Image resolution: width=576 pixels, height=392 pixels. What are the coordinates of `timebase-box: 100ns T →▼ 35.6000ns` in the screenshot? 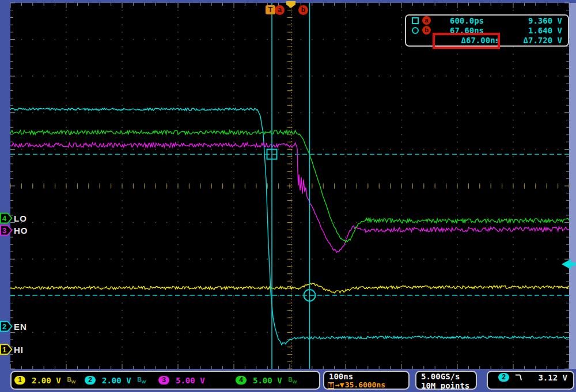 It's located at (366, 380).